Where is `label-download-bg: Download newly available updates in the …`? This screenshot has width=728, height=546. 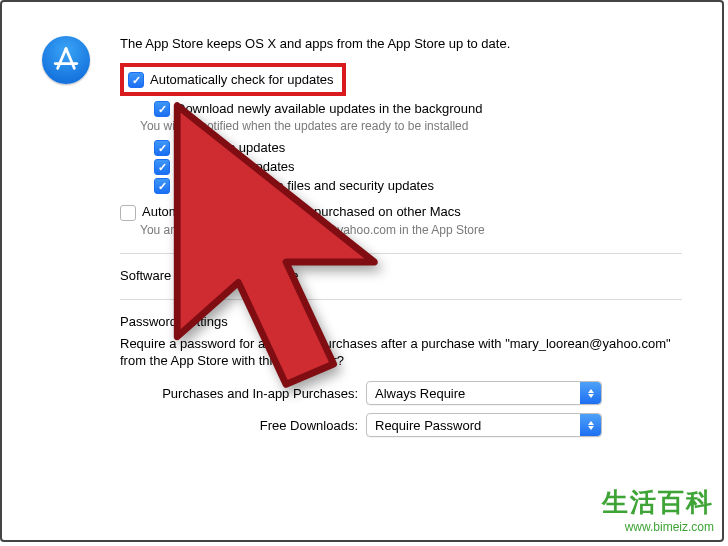 label-download-bg: Download newly available updates in the … is located at coordinates (329, 108).